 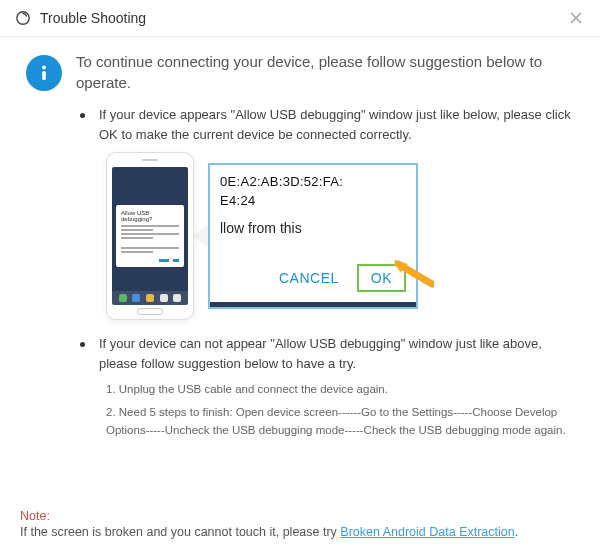 What do you see at coordinates (200, 236) in the screenshot?
I see `callout-arrow-icon` at bounding box center [200, 236].